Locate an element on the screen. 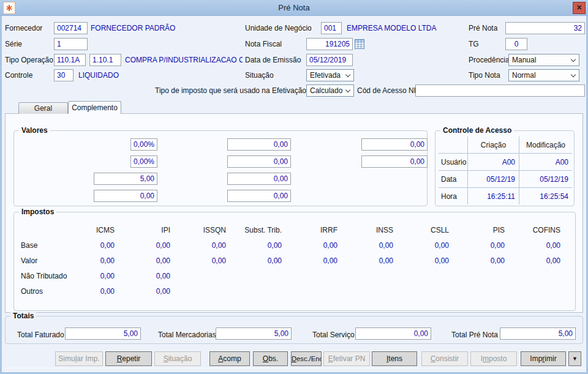 The image size is (588, 374). toolbar-button-consistir: Consistir is located at coordinates (445, 359).